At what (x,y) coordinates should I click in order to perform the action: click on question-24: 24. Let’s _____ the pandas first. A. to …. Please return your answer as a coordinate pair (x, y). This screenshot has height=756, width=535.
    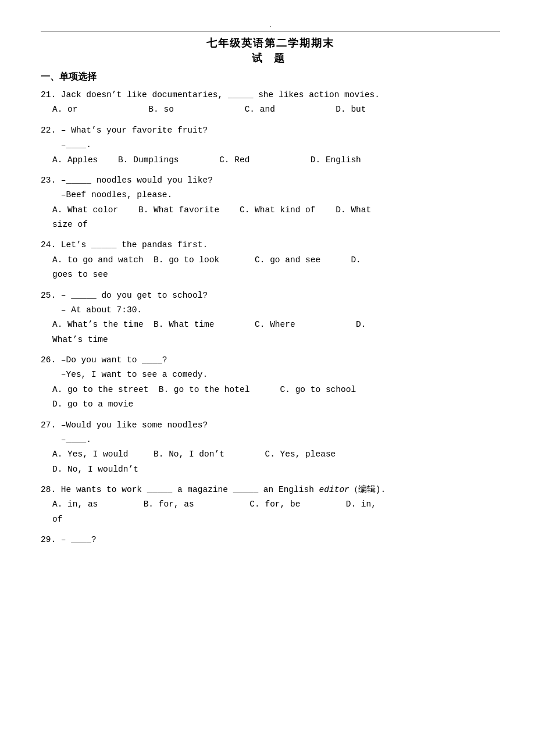
    Looking at the image, I should click on (270, 260).